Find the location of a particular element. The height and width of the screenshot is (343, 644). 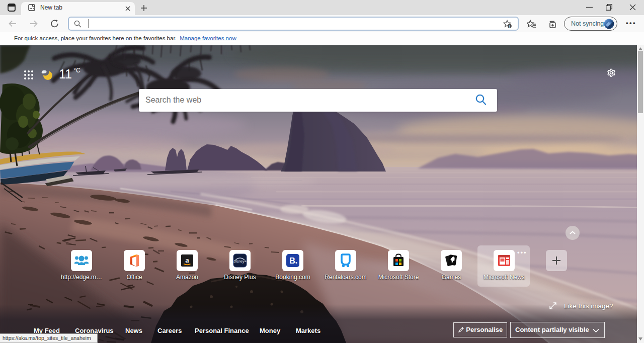

svg-text: a is located at coordinates (187, 260).